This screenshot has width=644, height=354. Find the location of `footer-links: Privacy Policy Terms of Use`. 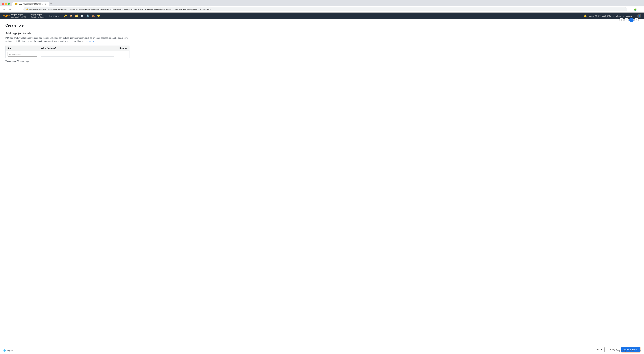

footer-links: Privacy Policy Terms of Use is located at coordinates (627, 351).